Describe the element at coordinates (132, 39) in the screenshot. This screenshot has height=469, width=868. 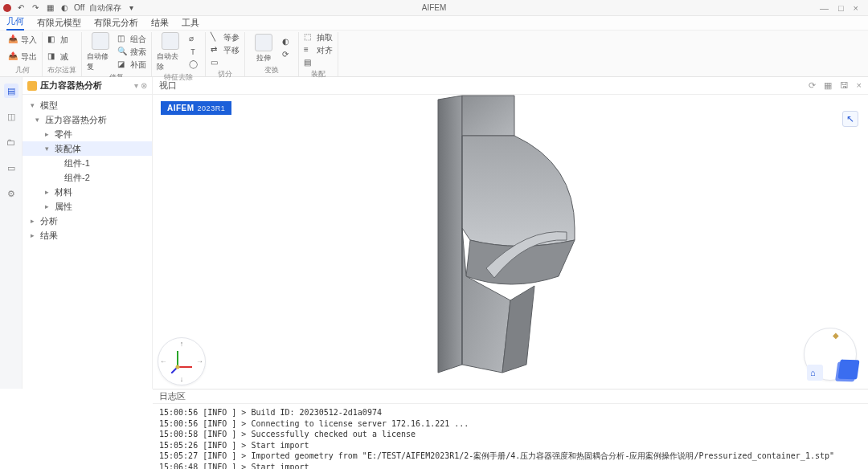
I see `combine-button: ◫组合` at that location.